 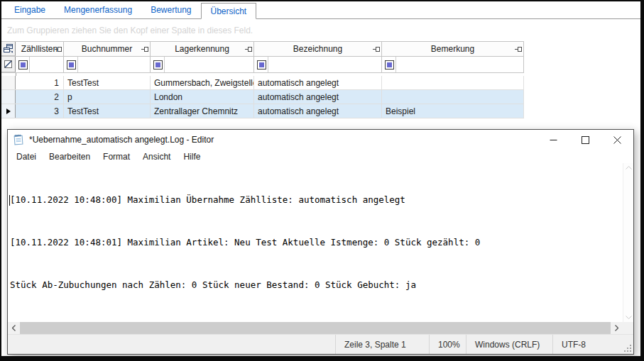 I want to click on text-caret, so click(x=10, y=200).